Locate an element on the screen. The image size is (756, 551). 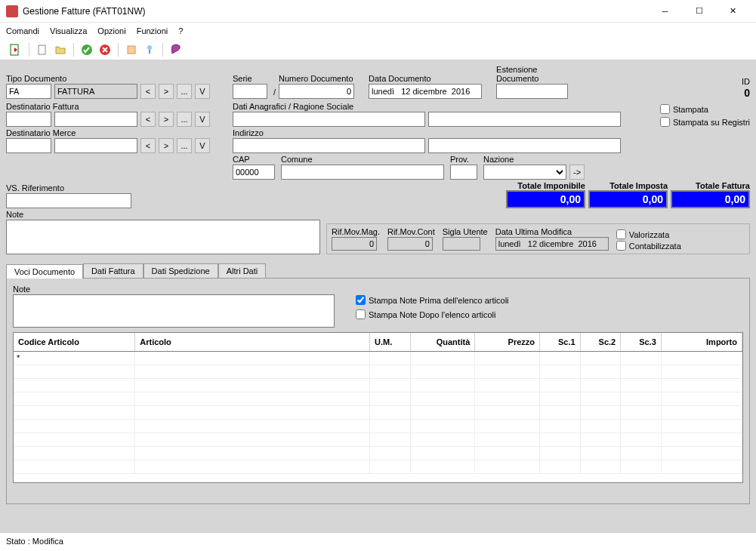
tab-dati-spedizione: Dati Spedizione is located at coordinates (181, 270).